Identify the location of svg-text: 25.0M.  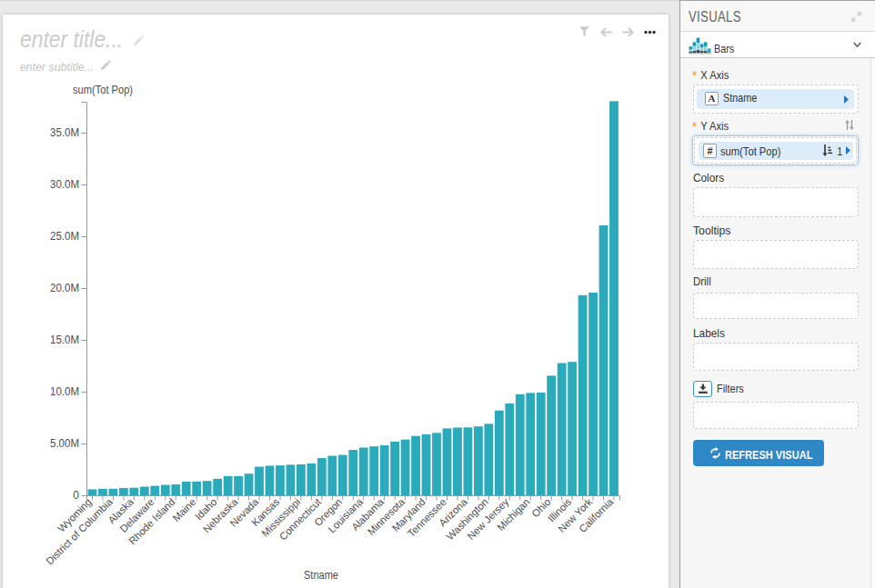
(65, 236).